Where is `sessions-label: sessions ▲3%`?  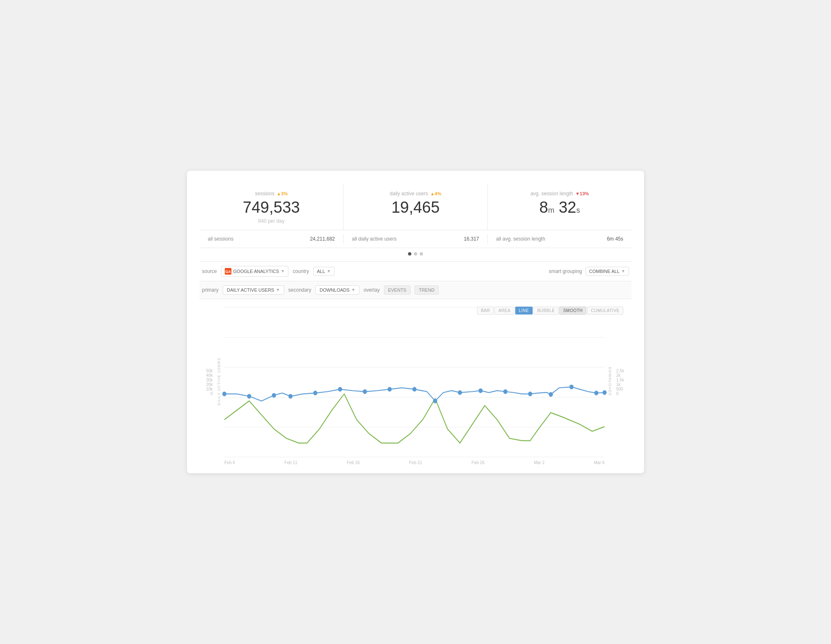
sessions-label: sessions ▲3% is located at coordinates (271, 194).